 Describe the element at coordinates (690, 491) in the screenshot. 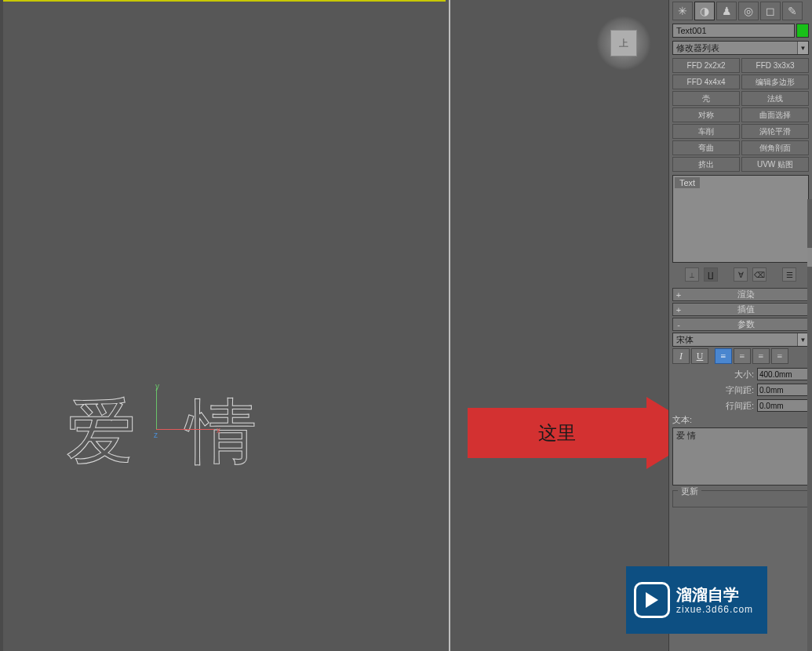

I see `update-legend: 更新` at that location.